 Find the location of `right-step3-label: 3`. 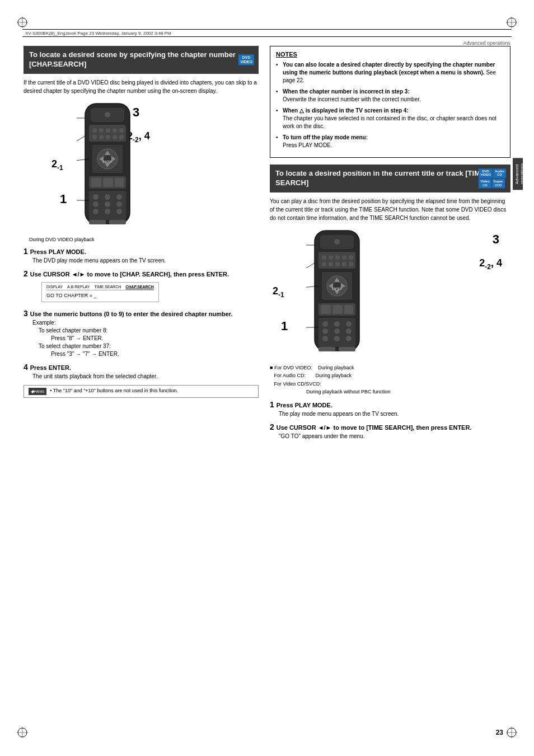

right-step3-label: 3 is located at coordinates (496, 240).